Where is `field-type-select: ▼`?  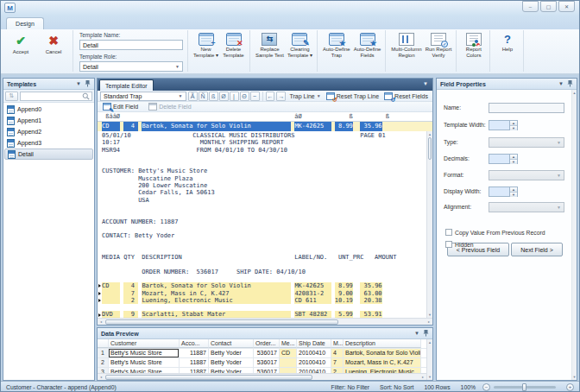 field-type-select: ▼ is located at coordinates (526, 142).